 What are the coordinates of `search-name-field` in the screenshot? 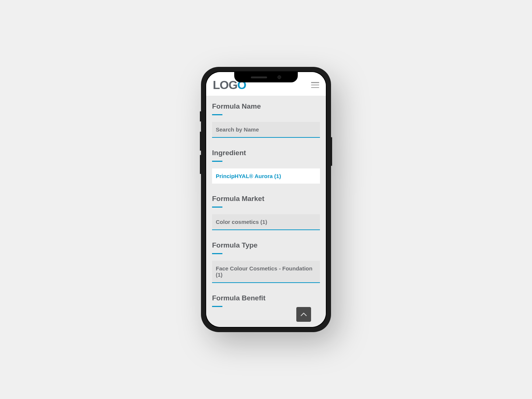 It's located at (266, 130).